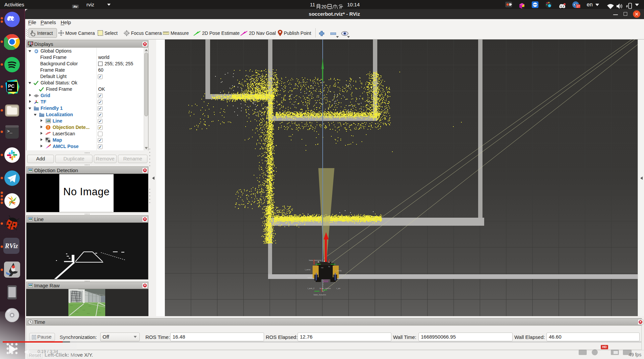 The width and height of the screenshot is (644, 359). I want to click on svg-text: l_wrist, so click(308, 270).